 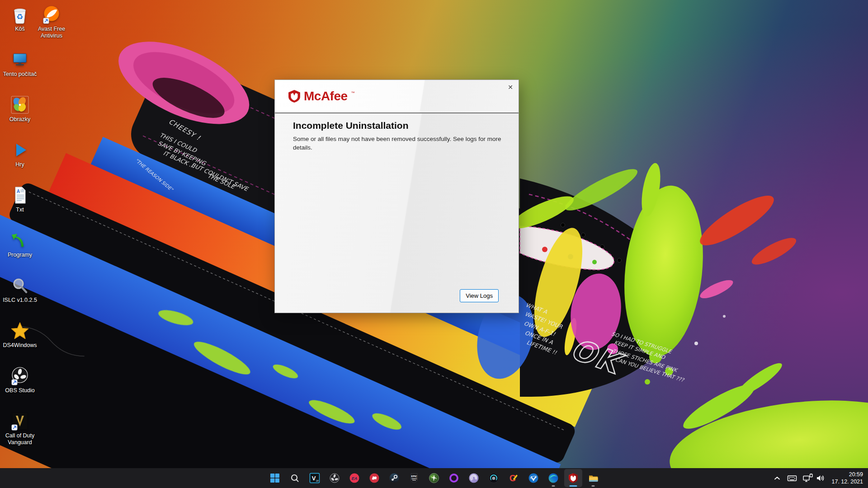 I want to click on search-button, so click(x=295, y=478).